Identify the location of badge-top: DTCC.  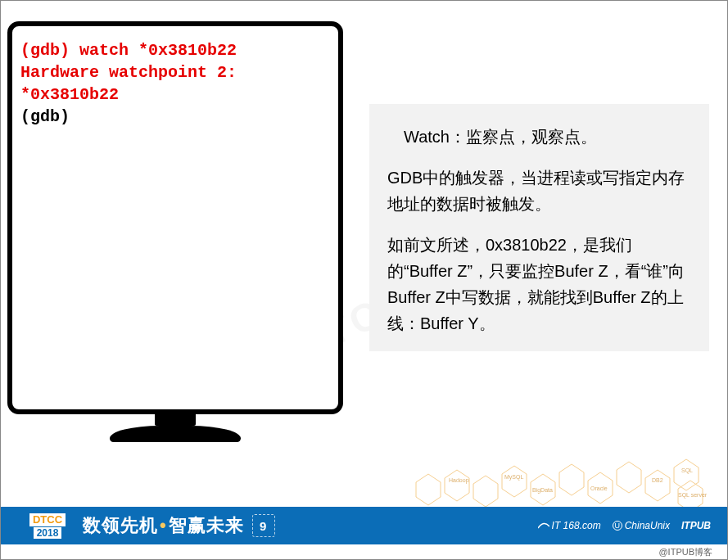
(47, 520).